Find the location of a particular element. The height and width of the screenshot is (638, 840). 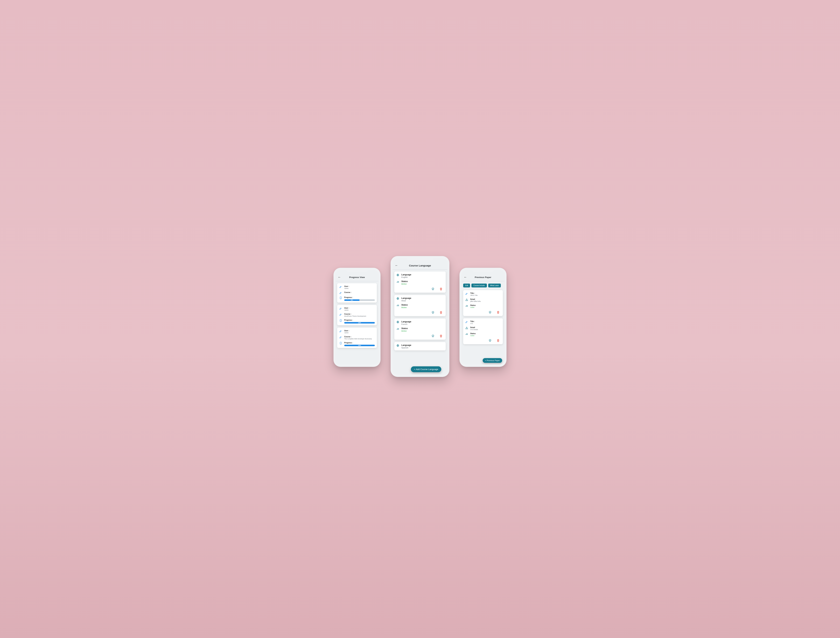

language-card: Language French Status Active is located at coordinates (420, 329).